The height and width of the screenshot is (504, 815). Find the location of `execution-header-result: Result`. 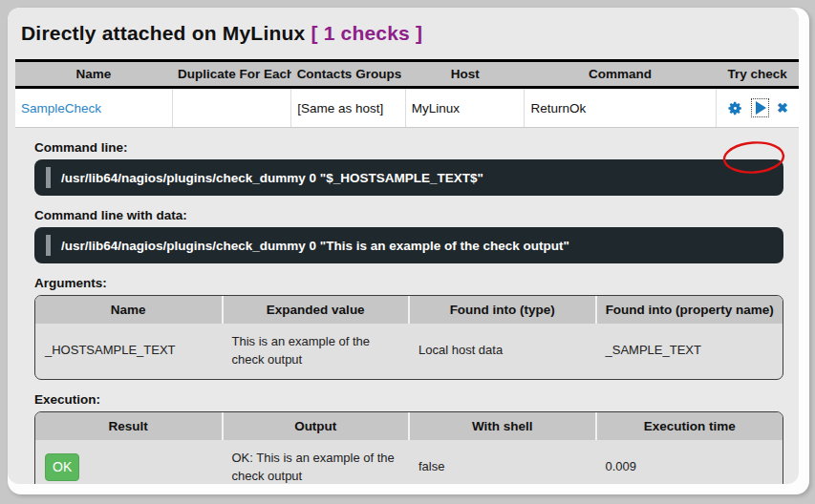

execution-header-result: Result is located at coordinates (129, 426).